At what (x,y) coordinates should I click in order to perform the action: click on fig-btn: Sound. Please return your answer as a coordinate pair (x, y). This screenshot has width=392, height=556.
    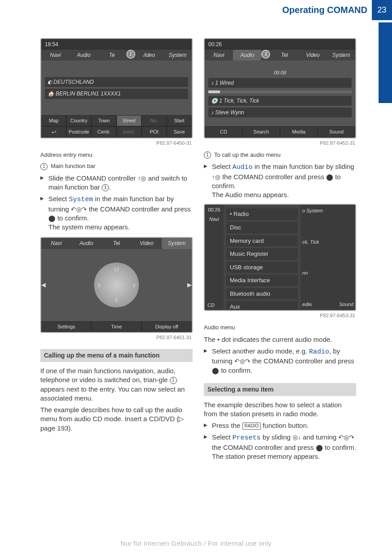
    Looking at the image, I should click on (336, 132).